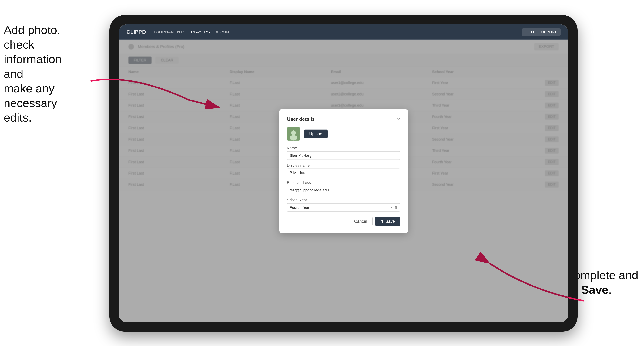  I want to click on name-input, so click(344, 156).